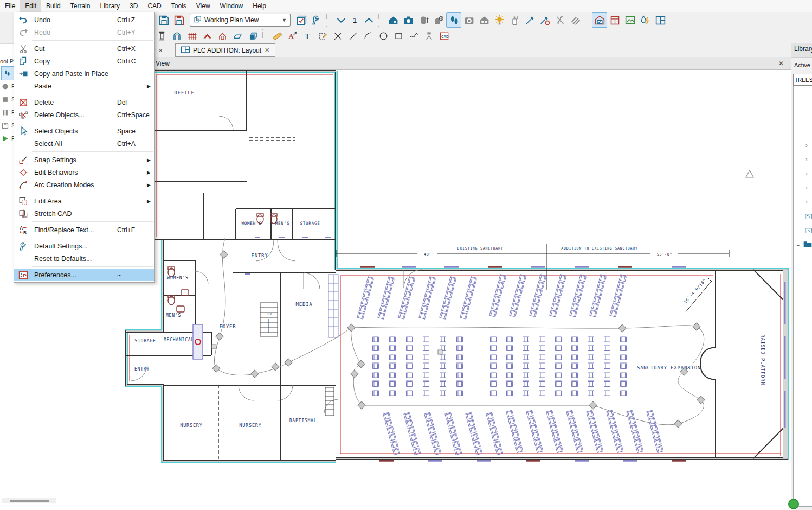 The width and height of the screenshot is (812, 510). Describe the element at coordinates (207, 36) in the screenshot. I see `roof-plane-icon` at that location.